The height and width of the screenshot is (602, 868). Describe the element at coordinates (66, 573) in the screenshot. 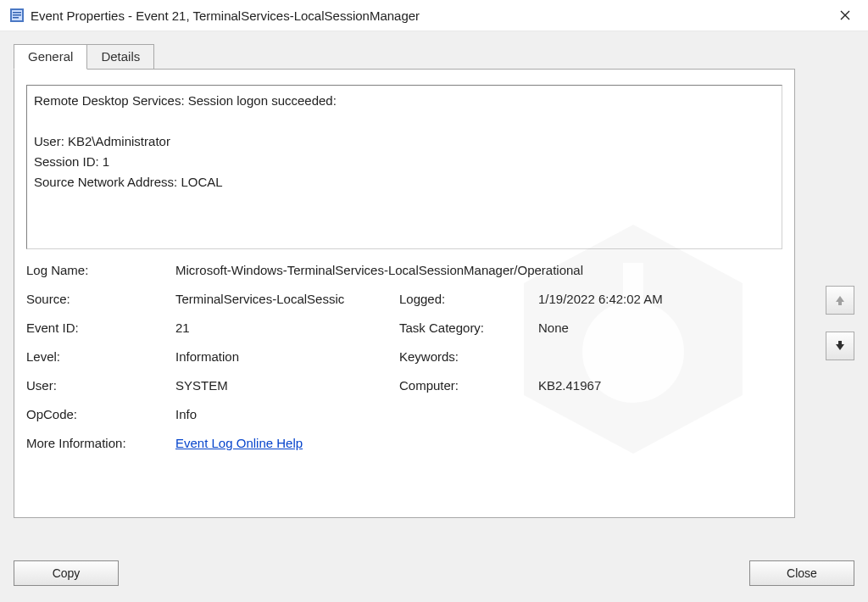

I see `copy-button: Copy` at that location.